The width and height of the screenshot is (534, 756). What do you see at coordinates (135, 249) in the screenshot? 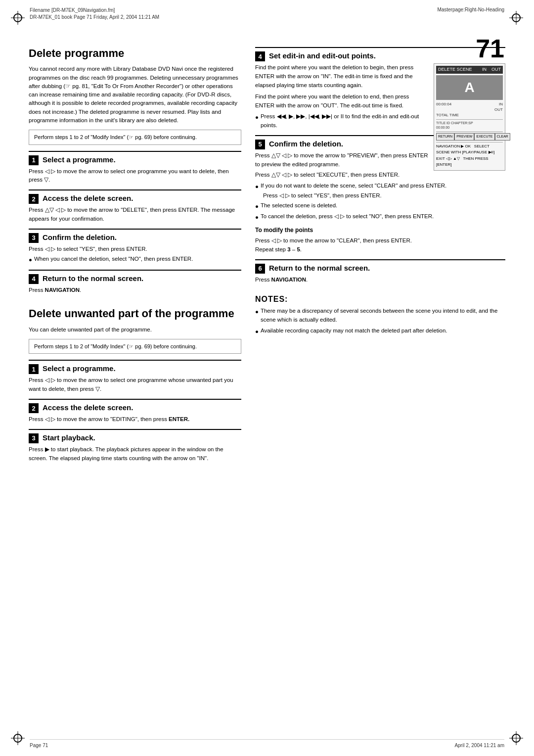
I see `step-3-body1: Press ◁ ▷ to select "YES", then press EN…` at bounding box center [135, 249].